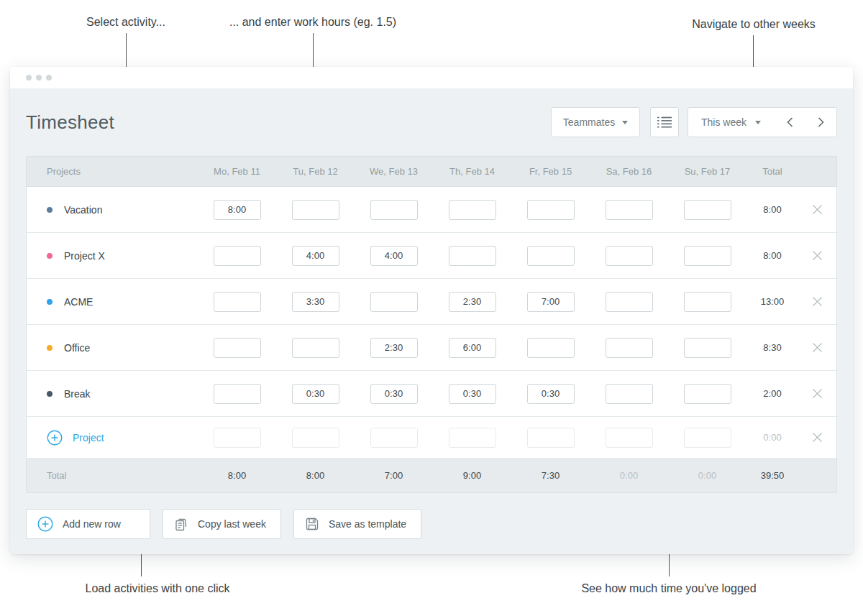 The image size is (863, 616). I want to click on project-cell: ACME, so click(112, 302).